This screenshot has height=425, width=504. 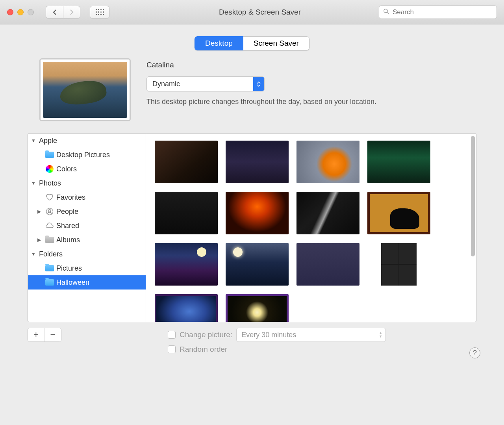 I want to click on scrollbar, so click(x=473, y=196).